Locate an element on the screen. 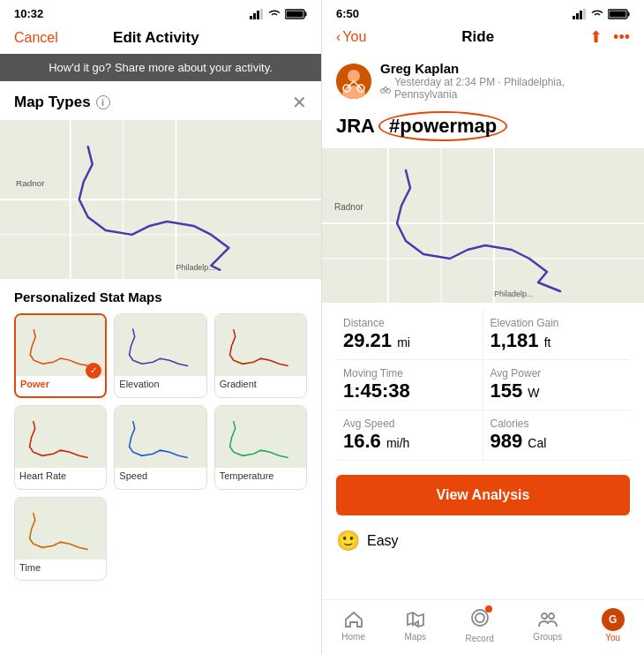  user-name: Greg Kaplan is located at coordinates (505, 69).